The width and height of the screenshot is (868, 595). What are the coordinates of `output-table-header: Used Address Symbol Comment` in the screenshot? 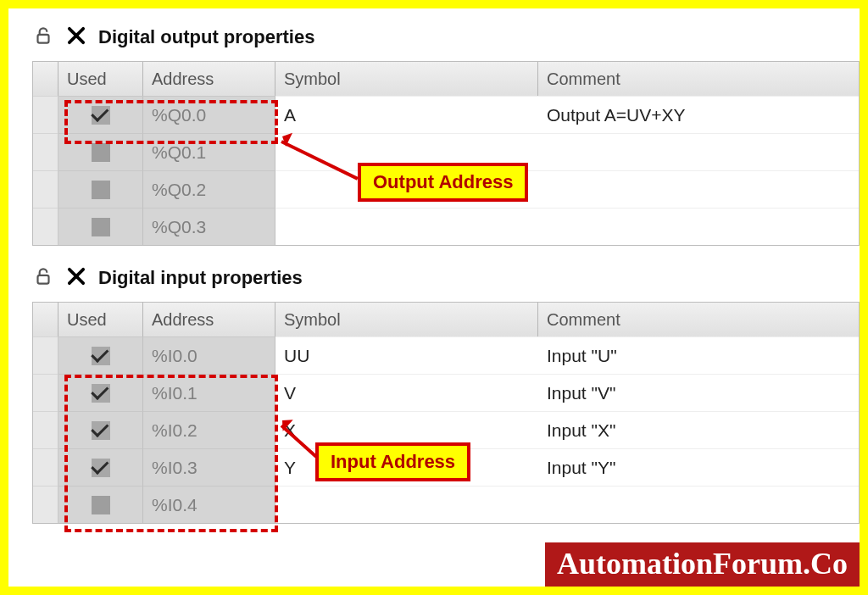 It's located at (446, 79).